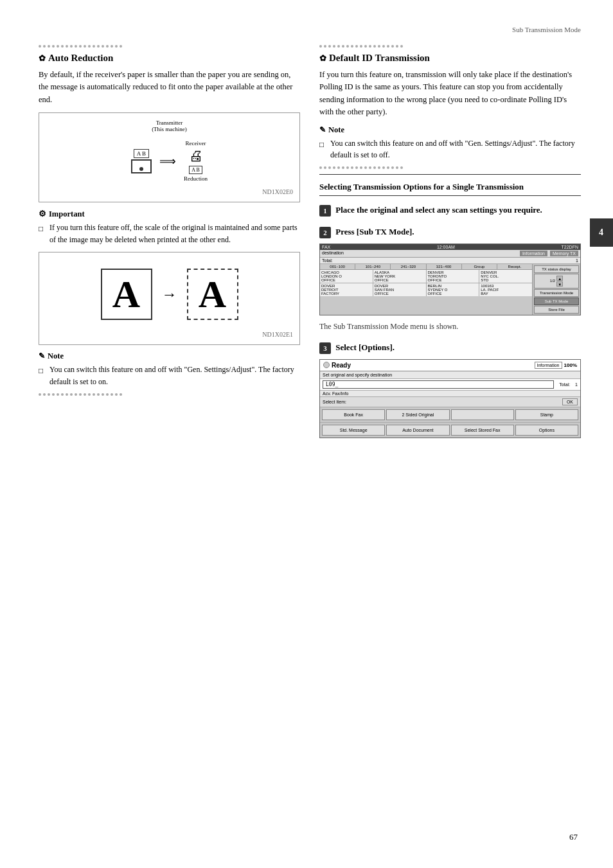 The height and width of the screenshot is (868, 613). Describe the element at coordinates (375, 231) in the screenshot. I see `step-2-text: Press [Sub TX Mode].` at that location.